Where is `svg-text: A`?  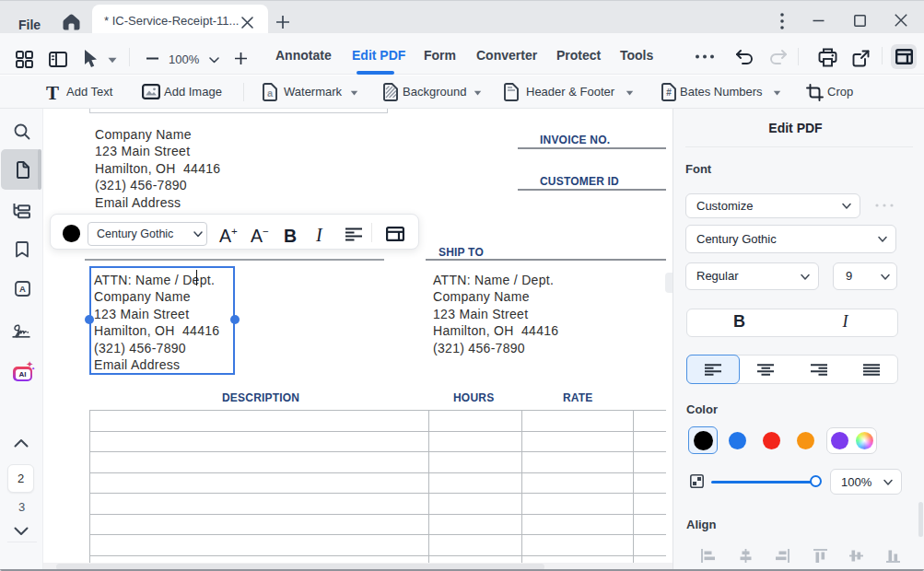 svg-text: A is located at coordinates (22, 289).